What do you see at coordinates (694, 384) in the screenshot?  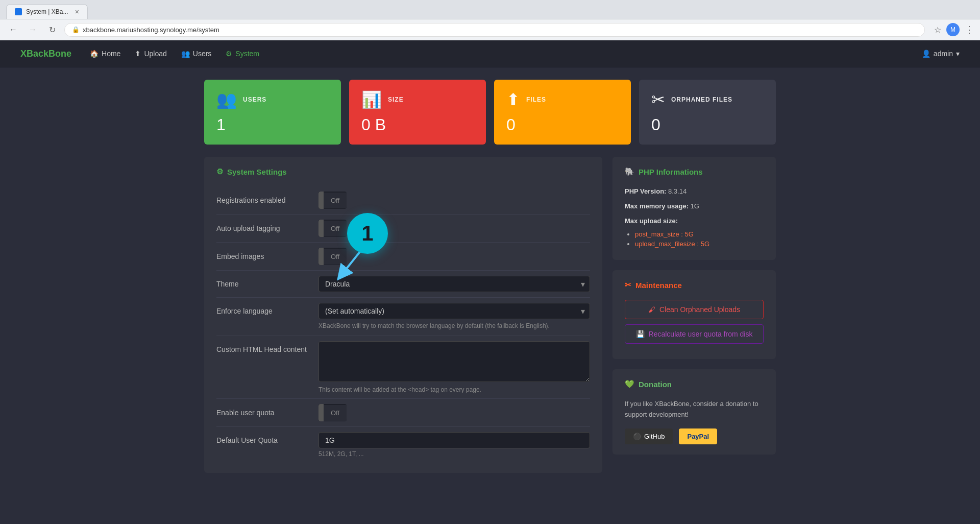 I see `donation-title: 💚 Donation` at bounding box center [694, 384].